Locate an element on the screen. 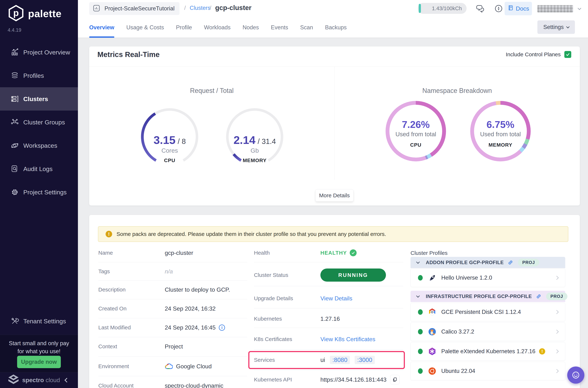 The width and height of the screenshot is (588, 388). memory-donut-caption: Used from total is located at coordinates (500, 134).